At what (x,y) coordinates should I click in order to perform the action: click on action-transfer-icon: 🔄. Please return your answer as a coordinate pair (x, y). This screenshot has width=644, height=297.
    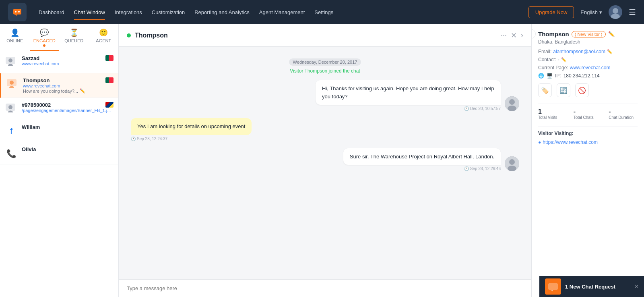
    Looking at the image, I should click on (564, 90).